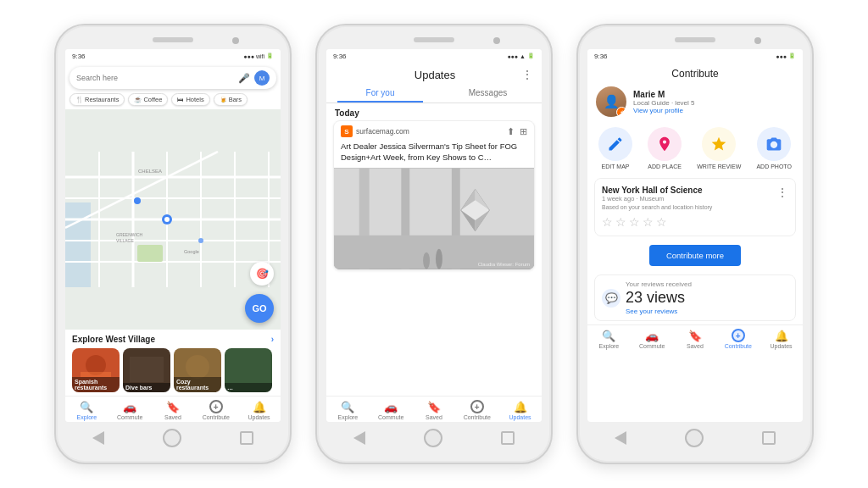 The height and width of the screenshot is (488, 868). I want to click on user-avatar: M, so click(262, 78).